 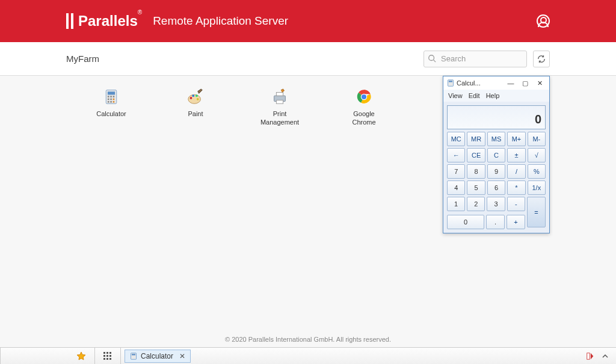 What do you see at coordinates (70, 21) in the screenshot?
I see `parallels-bars-icon` at bounding box center [70, 21].